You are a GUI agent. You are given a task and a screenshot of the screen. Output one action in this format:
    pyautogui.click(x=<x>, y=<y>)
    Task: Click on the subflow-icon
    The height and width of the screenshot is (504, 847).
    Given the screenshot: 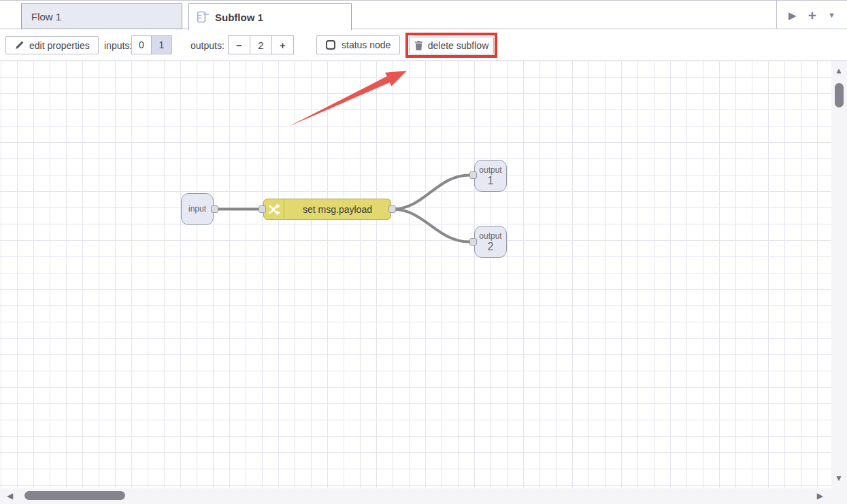 What is the action you would take?
    pyautogui.click(x=203, y=18)
    